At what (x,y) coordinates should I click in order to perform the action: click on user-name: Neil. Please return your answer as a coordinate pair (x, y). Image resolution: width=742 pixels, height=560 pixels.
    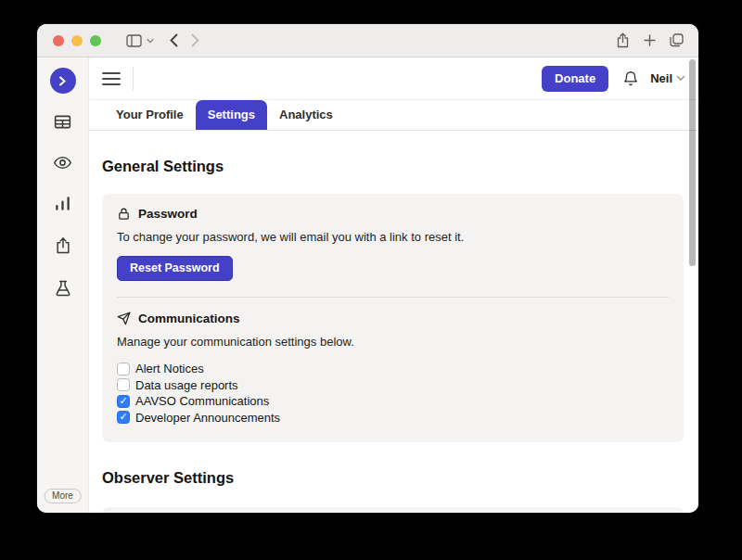
    Looking at the image, I should click on (661, 78).